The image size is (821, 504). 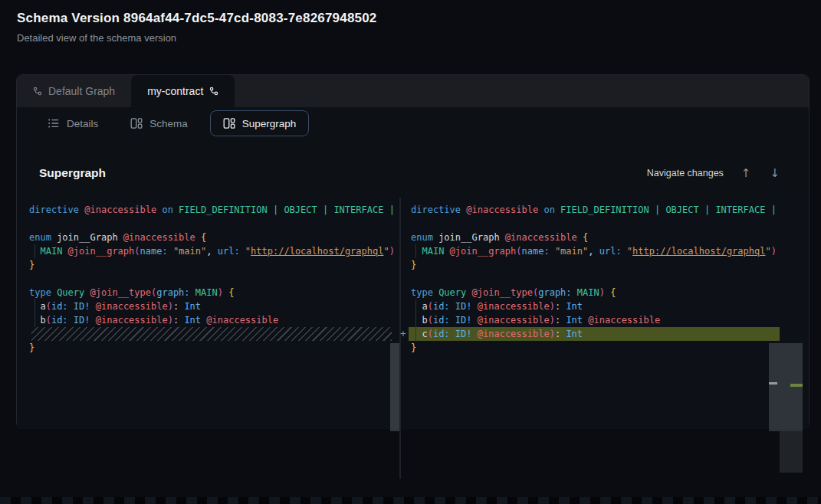 I want to click on navigate-changes-label: Navigate changes, so click(x=685, y=173).